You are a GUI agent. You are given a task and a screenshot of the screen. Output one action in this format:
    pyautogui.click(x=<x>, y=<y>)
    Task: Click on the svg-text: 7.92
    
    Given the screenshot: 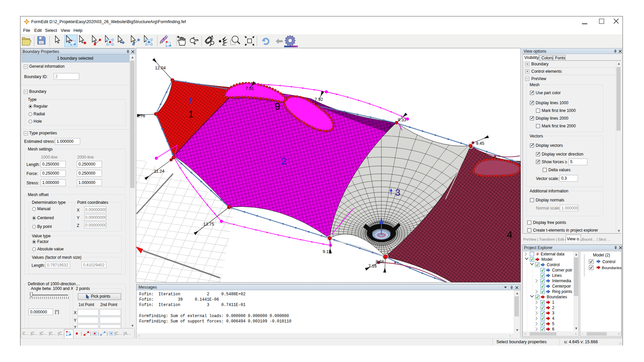 What is the action you would take?
    pyautogui.click(x=319, y=99)
    